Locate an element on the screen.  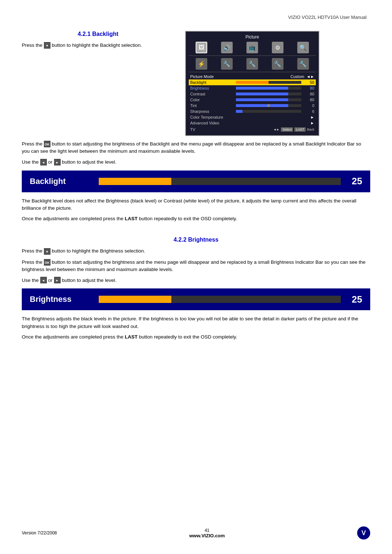
backlight-para1: Press the ▼ button to highlight the Back… is located at coordinates (98, 45).